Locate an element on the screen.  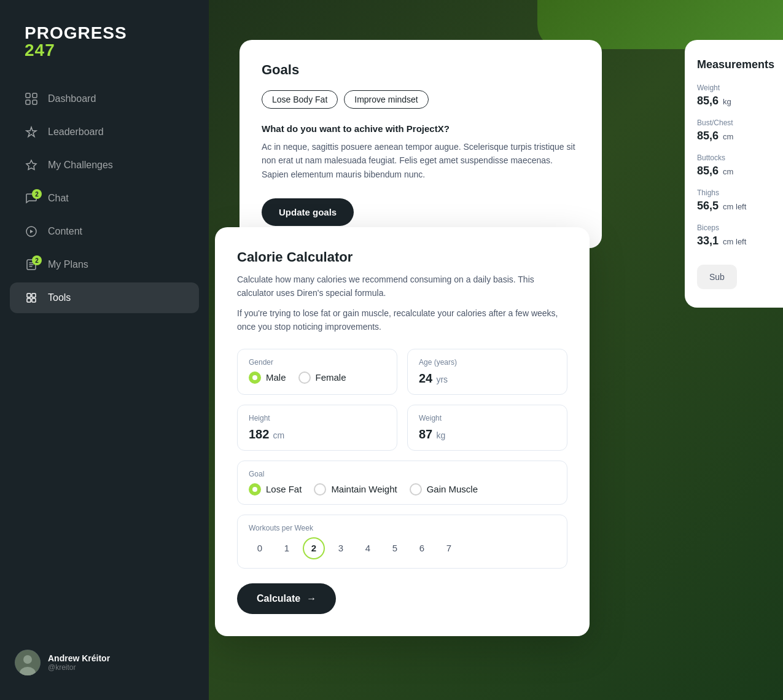
workout-4: 4 is located at coordinates (368, 548).